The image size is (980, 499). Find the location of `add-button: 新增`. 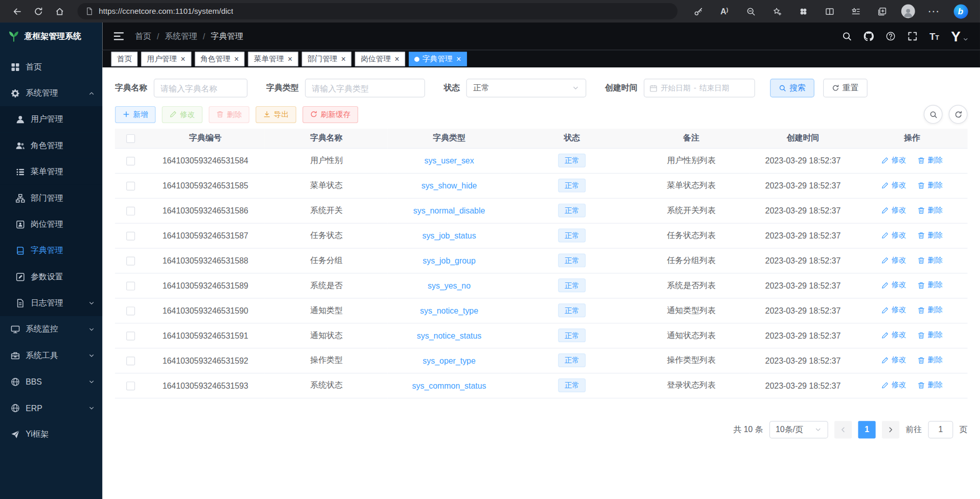

add-button: 新增 is located at coordinates (135, 114).